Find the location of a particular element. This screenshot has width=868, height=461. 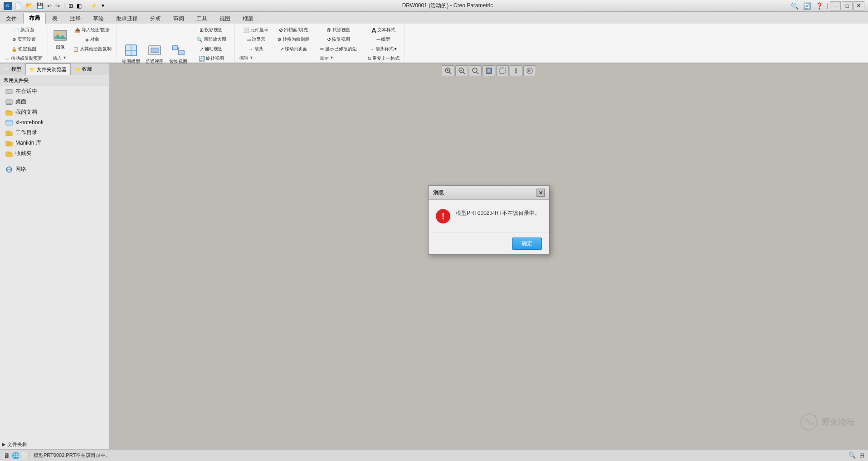

page-setup-button: ⚙ 页面设置 is located at coordinates (24, 39).